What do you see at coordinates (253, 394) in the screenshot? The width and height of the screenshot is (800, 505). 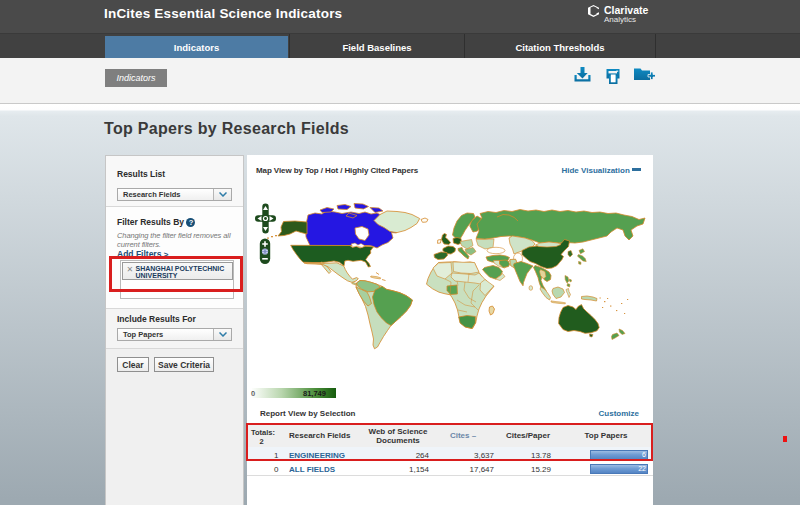 I see `svg-text: 0` at bounding box center [253, 394].